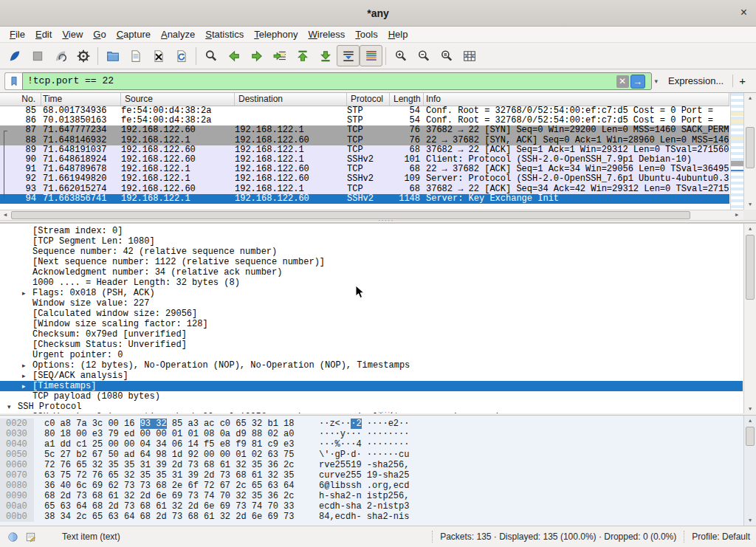  I want to click on detail-line: TCP payload (1080 bytes), so click(371, 396).